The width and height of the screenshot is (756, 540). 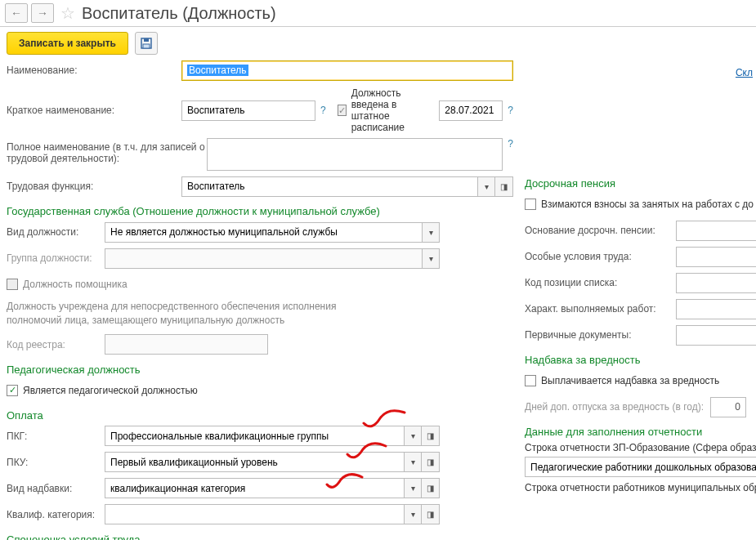 I want to click on bonus-input, so click(x=254, y=489).